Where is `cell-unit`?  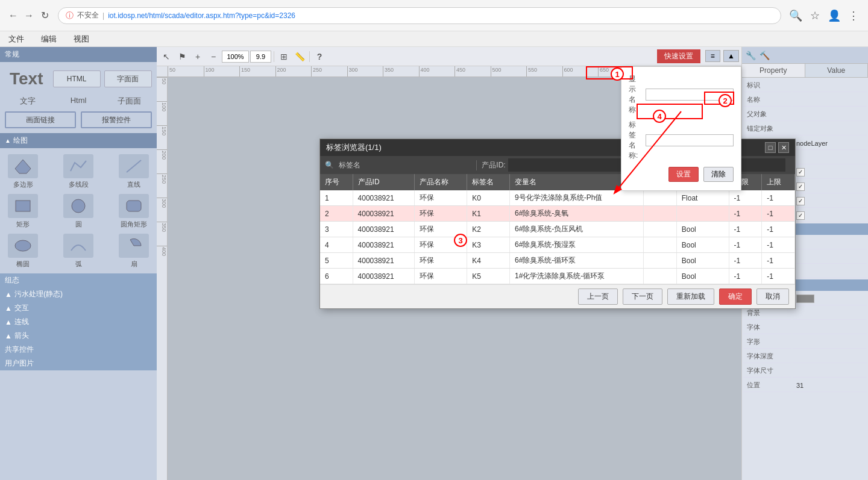
cell-unit is located at coordinates (661, 214).